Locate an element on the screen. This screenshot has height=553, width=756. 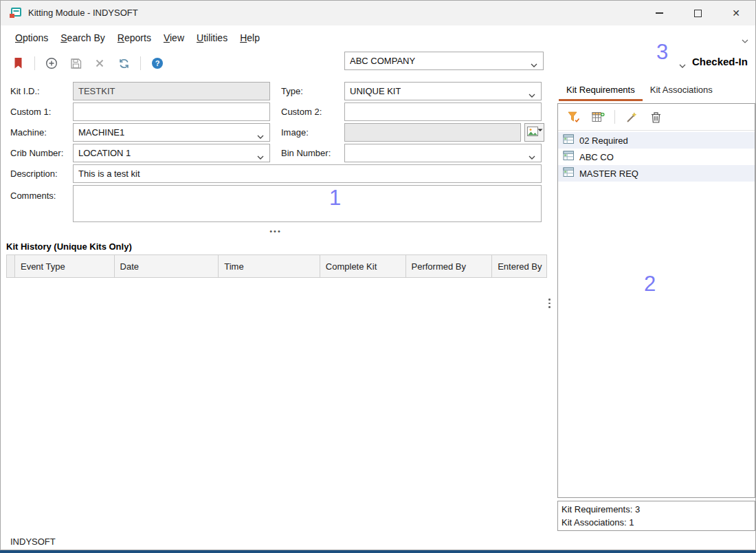
list-item: 02 Required is located at coordinates (656, 140).